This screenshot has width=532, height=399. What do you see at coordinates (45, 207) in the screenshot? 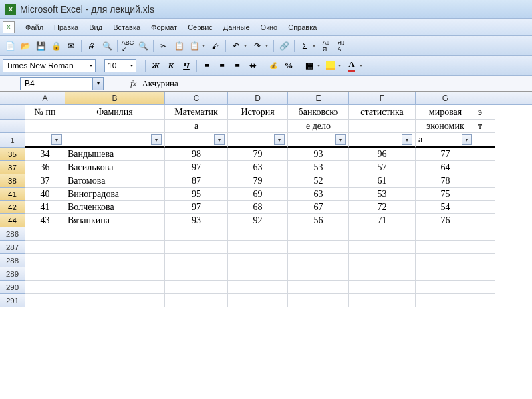
I see `data-cell: 41` at bounding box center [45, 207].